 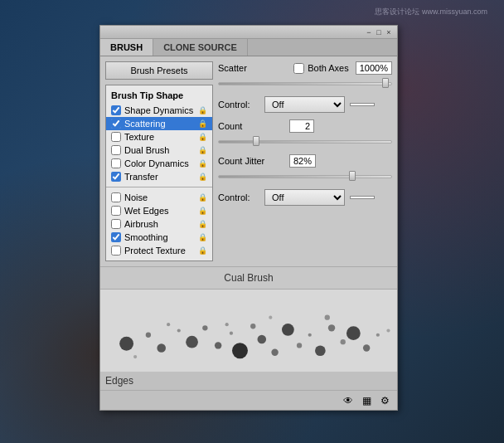 What do you see at coordinates (159, 137) in the screenshot?
I see `brush-item-texture: Texture 🔒` at bounding box center [159, 137].